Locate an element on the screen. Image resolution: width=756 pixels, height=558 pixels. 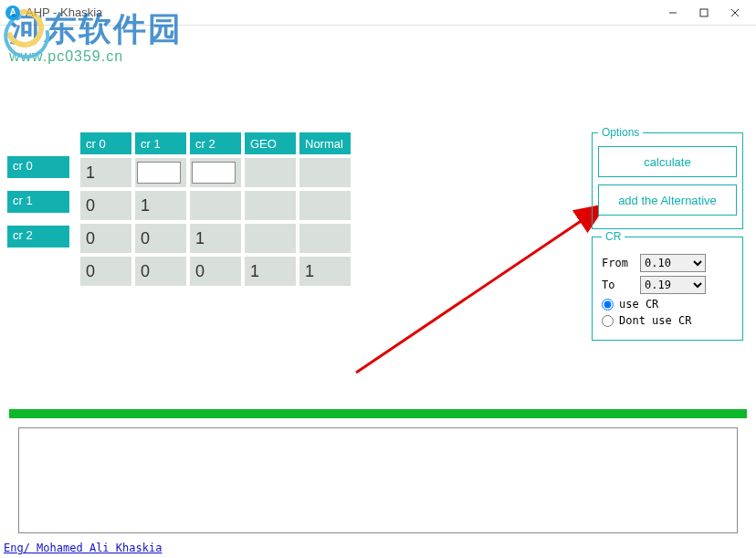
col-header: cr 1 is located at coordinates (161, 143).